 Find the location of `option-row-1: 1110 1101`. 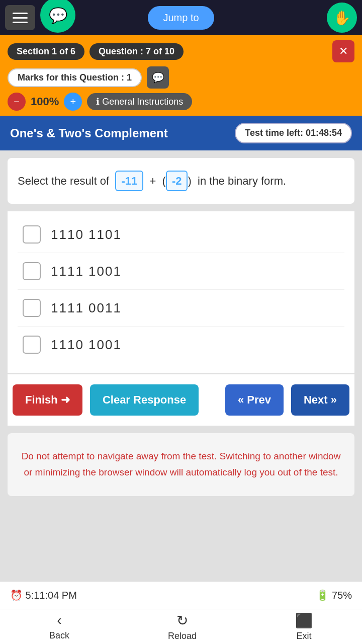

option-row-1: 1110 1101 is located at coordinates (181, 234).